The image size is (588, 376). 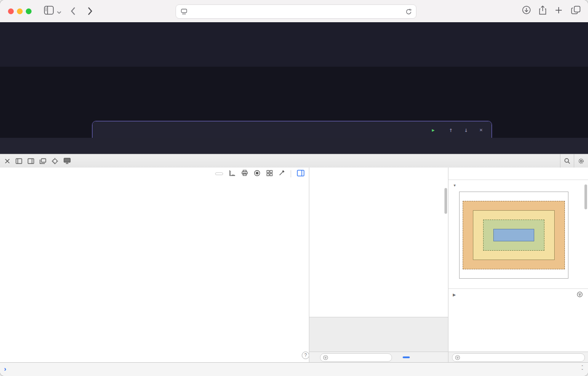 I want to click on downloads-button, so click(x=526, y=11).